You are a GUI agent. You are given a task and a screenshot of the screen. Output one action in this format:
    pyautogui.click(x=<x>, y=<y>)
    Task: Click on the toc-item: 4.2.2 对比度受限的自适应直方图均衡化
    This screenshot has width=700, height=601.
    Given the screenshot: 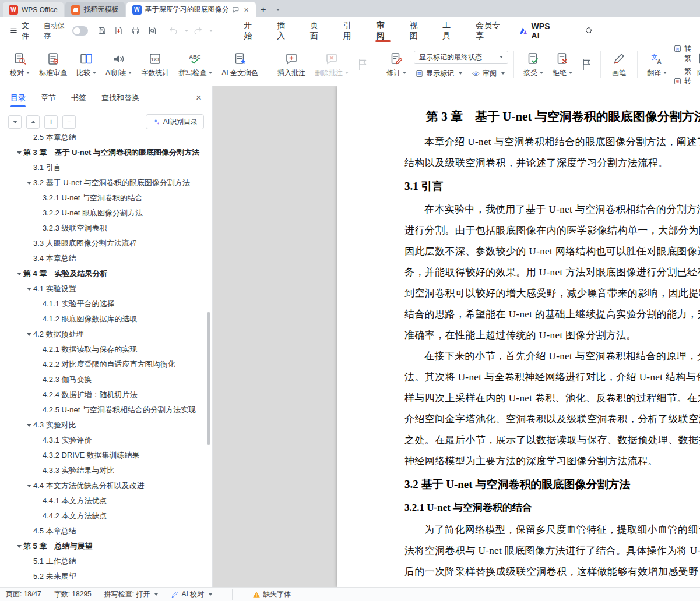 What is the action you would take?
    pyautogui.click(x=106, y=365)
    